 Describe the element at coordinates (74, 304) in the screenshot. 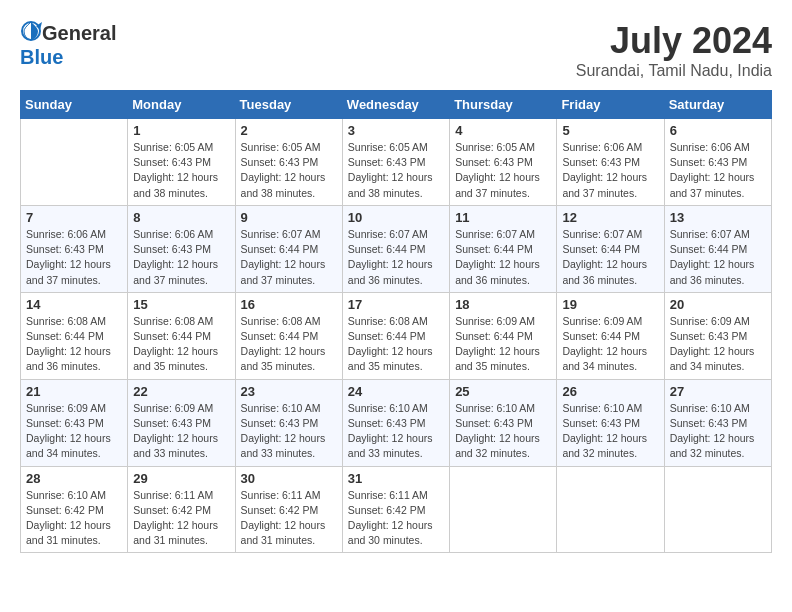

I see `day-number: 14` at that location.